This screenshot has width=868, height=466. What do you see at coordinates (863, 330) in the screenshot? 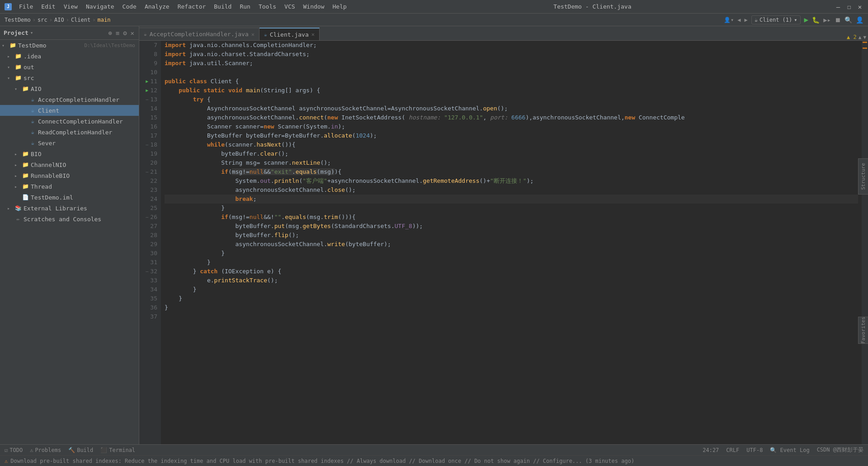
I see `favorites-tab-label: Favorites` at bounding box center [863, 330].